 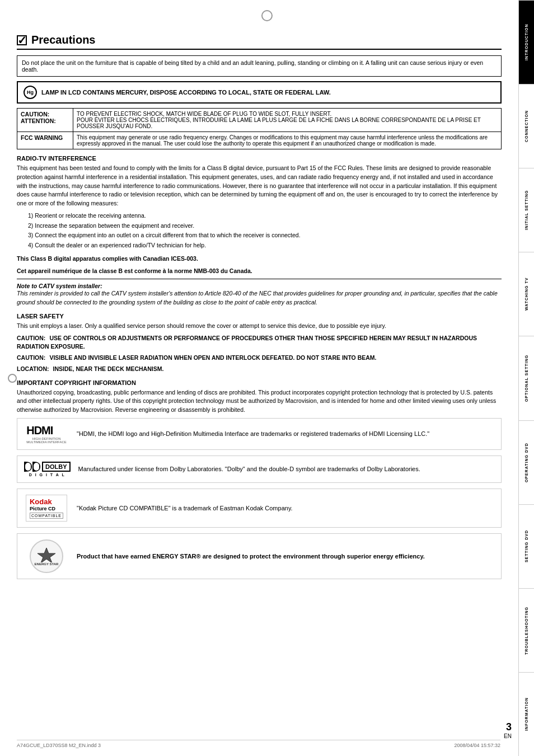 What do you see at coordinates (260, 120) in the screenshot?
I see `table-row: CAUTION: ATTENTION: TO PREVENT ELECTRIC …` at bounding box center [260, 120].